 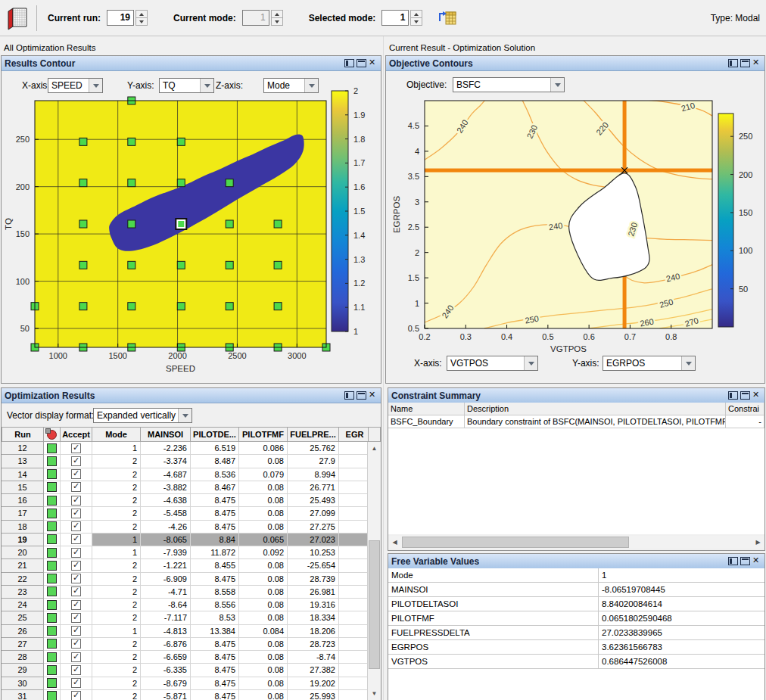 What do you see at coordinates (215, 618) in the screenshot?
I see `pilotdeltasoi-cell: 8.53` at bounding box center [215, 618].